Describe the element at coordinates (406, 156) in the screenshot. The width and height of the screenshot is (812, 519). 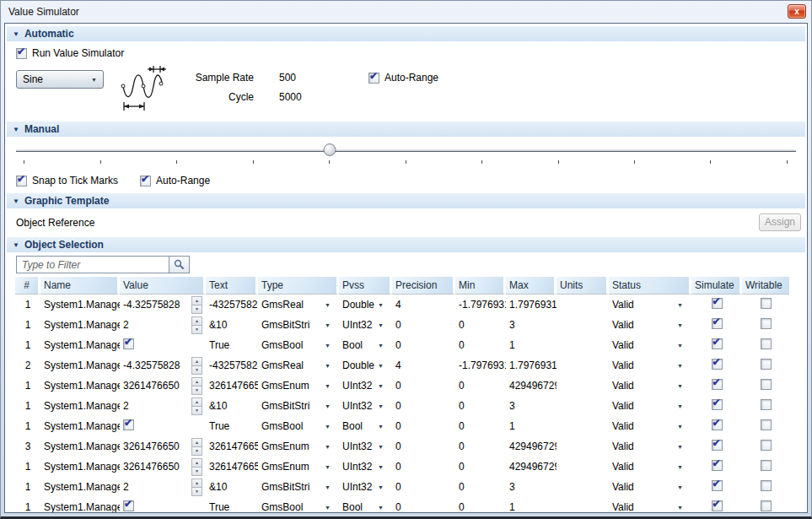
I see `manual-value-slider` at that location.